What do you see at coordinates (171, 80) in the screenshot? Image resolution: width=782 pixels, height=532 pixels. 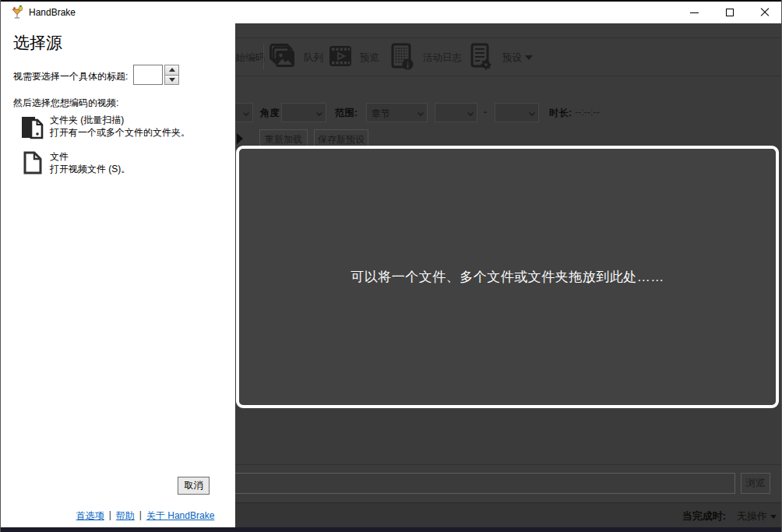 I see `stepper-down-button` at bounding box center [171, 80].